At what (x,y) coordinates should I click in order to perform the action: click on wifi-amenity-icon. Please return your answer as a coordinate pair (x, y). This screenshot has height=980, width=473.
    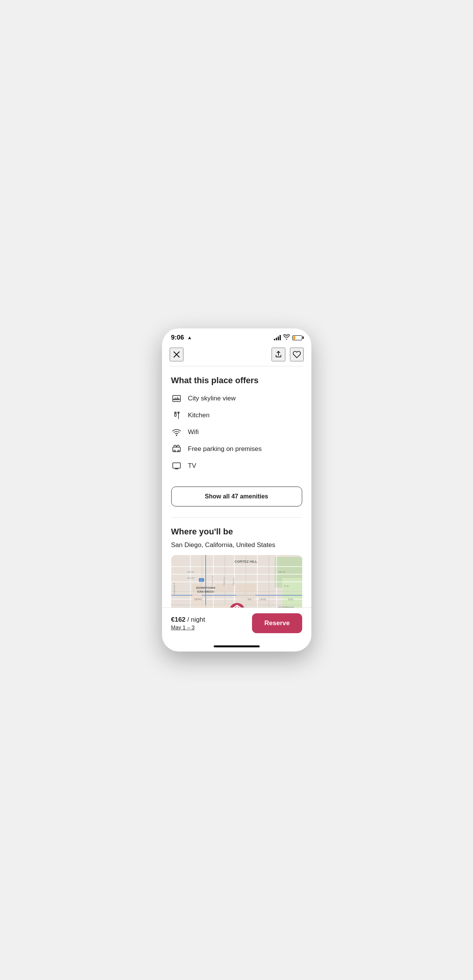
    Looking at the image, I should click on (177, 432).